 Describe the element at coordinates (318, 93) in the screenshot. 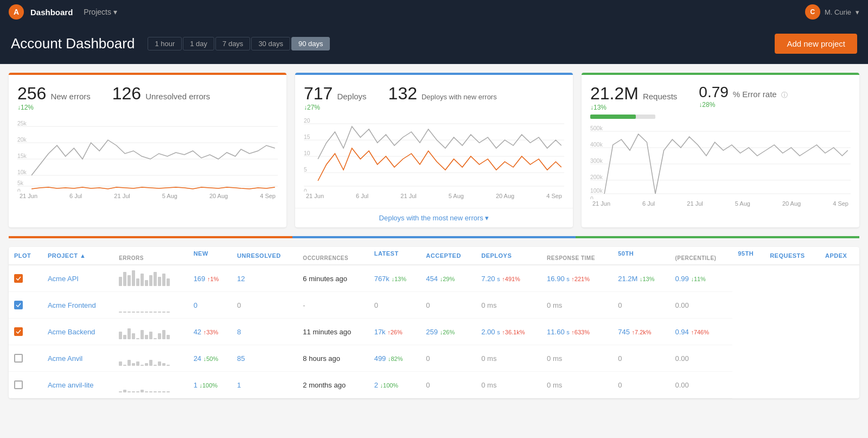

I see `deploys-number: 717` at that location.